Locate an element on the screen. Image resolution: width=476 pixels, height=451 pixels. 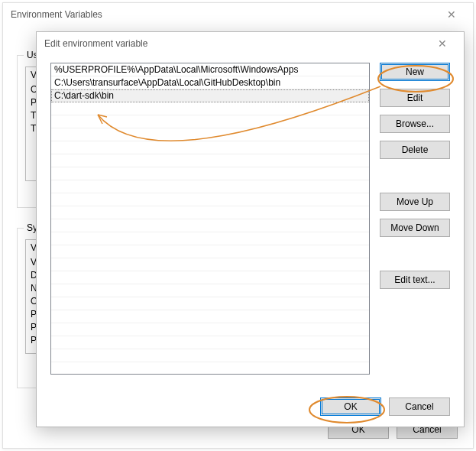
env-titlebar: Environment Variables ✕ is located at coordinates (238, 15).